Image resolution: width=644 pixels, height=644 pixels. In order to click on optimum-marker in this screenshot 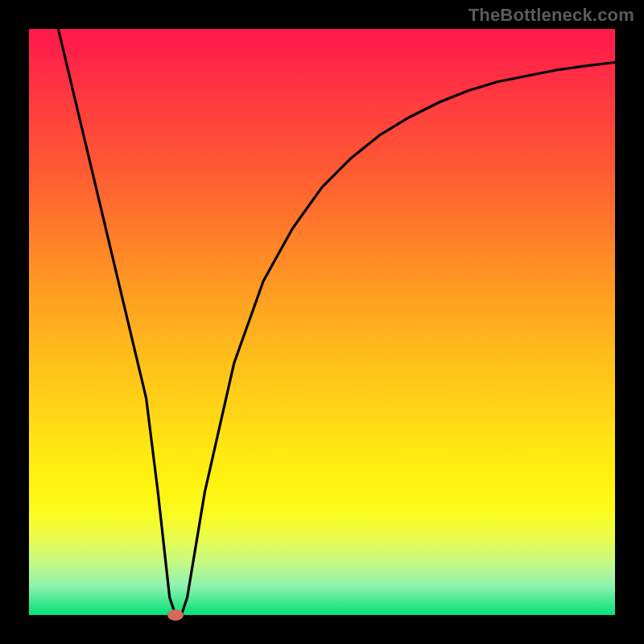, I will do `click(175, 615)`.